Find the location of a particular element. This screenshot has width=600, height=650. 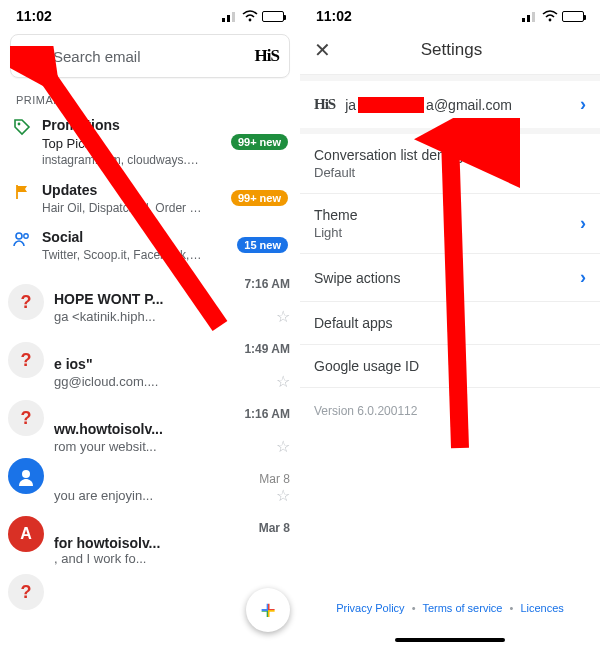

email-row: Mar 8 for howtoisolv... , and I work fo.… is located at coordinates (177, 544).